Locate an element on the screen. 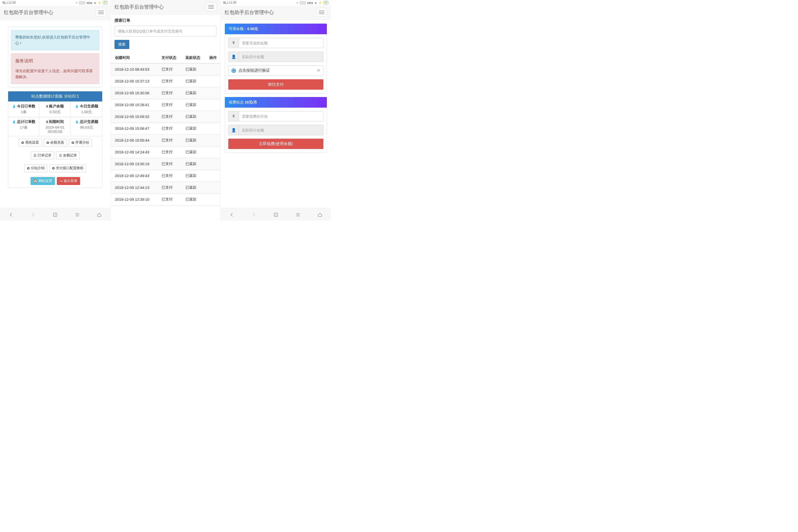  battery-badge: 66 is located at coordinates (326, 3).